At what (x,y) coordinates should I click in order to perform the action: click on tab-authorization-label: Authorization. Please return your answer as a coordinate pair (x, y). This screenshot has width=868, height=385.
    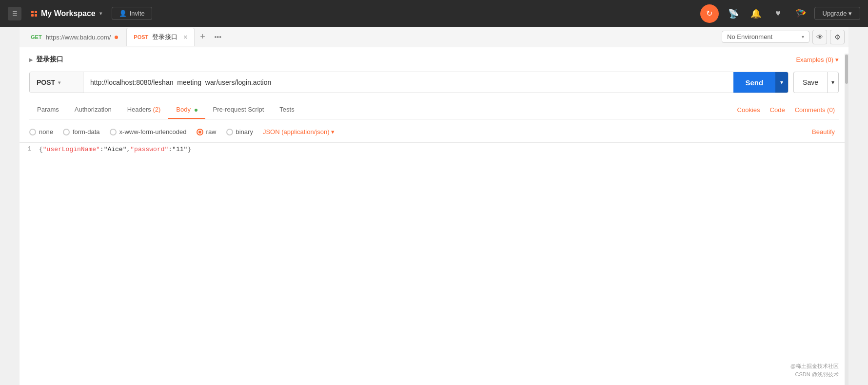
    Looking at the image, I should click on (93, 109).